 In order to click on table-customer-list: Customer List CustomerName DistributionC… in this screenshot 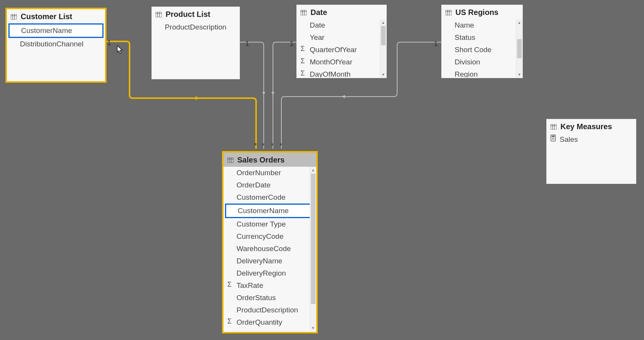, I will do `click(56, 45)`.